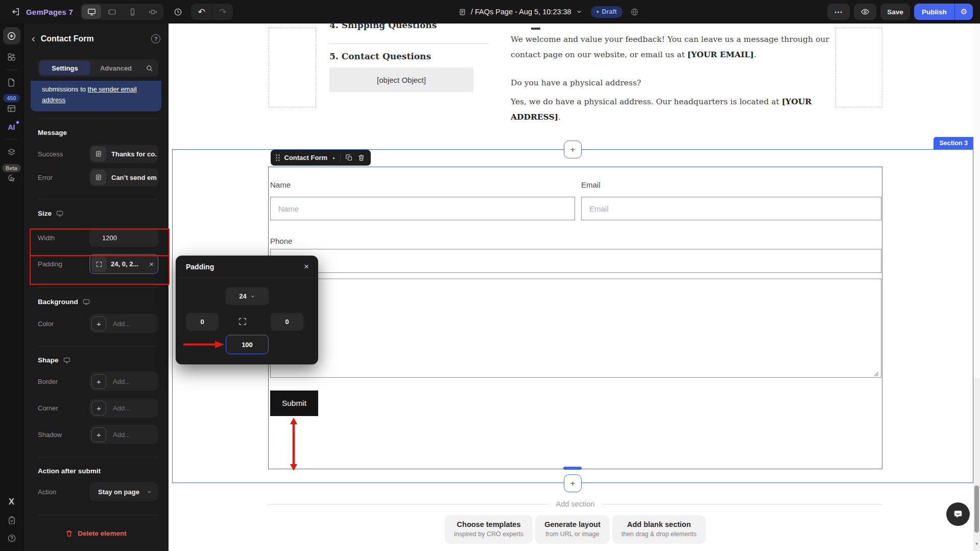 The width and height of the screenshot is (980, 551). Describe the element at coordinates (423, 209) in the screenshot. I see `name-input` at that location.